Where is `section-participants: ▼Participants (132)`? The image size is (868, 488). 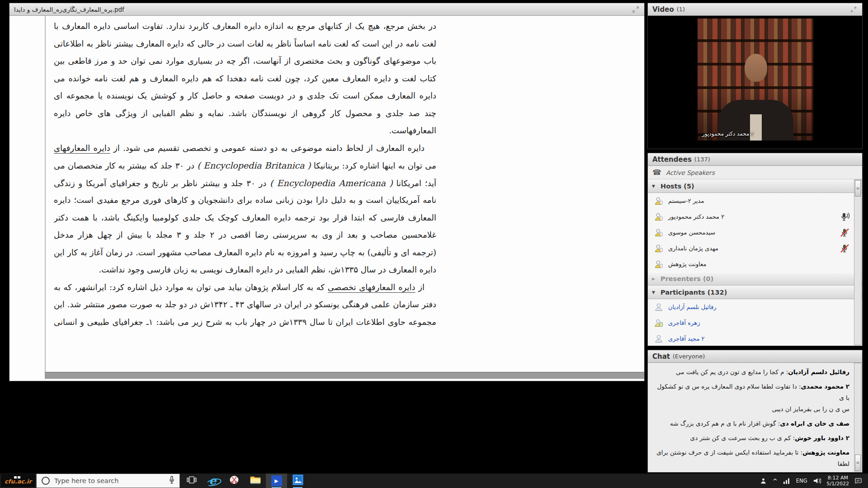 section-participants: ▼Participants (132) is located at coordinates (755, 292).